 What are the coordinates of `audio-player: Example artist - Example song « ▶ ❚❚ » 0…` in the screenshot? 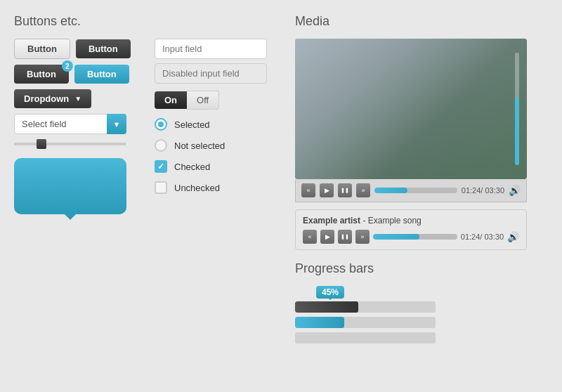 It's located at (411, 230).